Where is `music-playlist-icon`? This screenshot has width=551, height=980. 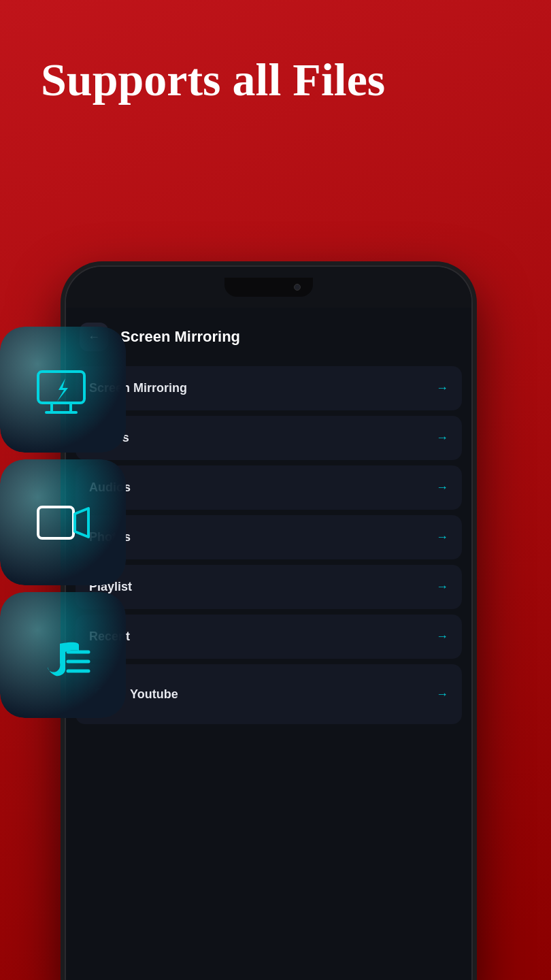 music-playlist-icon is located at coordinates (63, 655).